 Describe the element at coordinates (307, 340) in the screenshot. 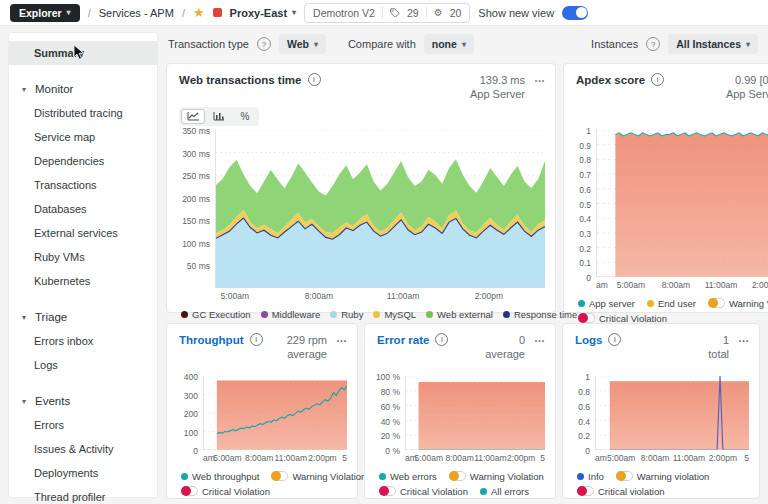

I see `summary-value: 229 rpm` at that location.